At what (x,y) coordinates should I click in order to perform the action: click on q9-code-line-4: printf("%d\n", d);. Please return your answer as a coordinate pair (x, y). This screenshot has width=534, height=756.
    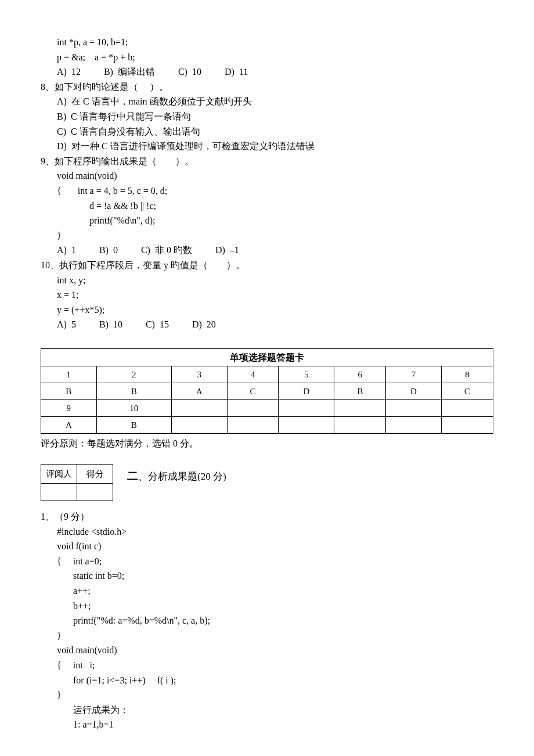
    Looking at the image, I should click on (267, 221).